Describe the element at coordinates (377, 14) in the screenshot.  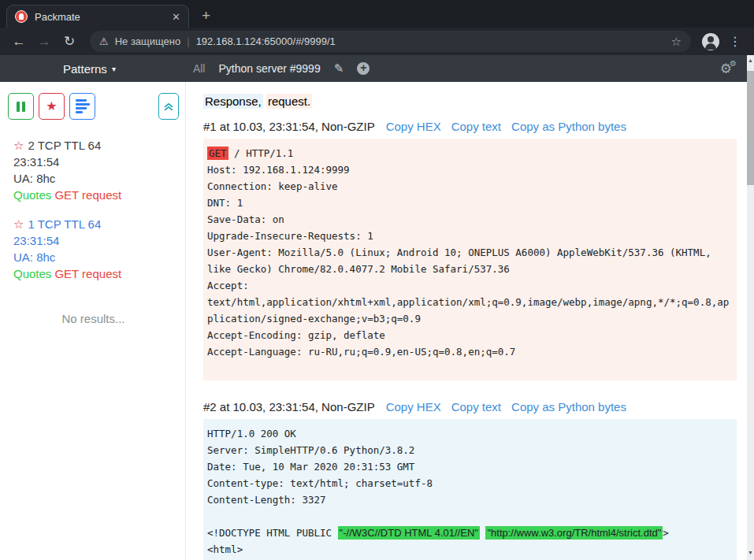
I see `browser-tab-bar: Packmate ✕ +` at that location.